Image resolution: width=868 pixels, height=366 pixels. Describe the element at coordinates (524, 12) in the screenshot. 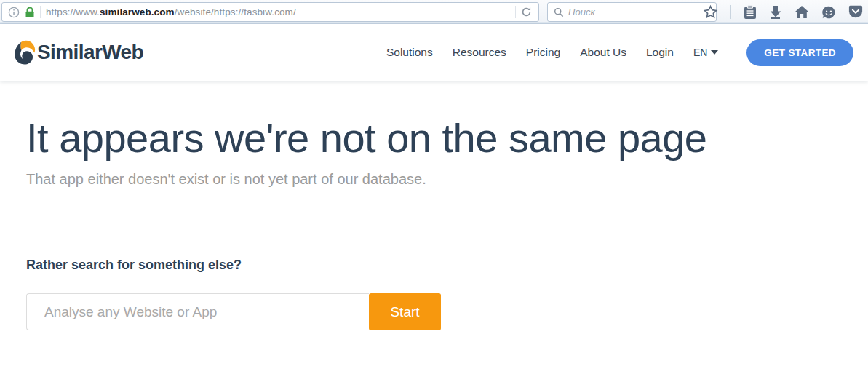

I see `reload-wrap` at that location.